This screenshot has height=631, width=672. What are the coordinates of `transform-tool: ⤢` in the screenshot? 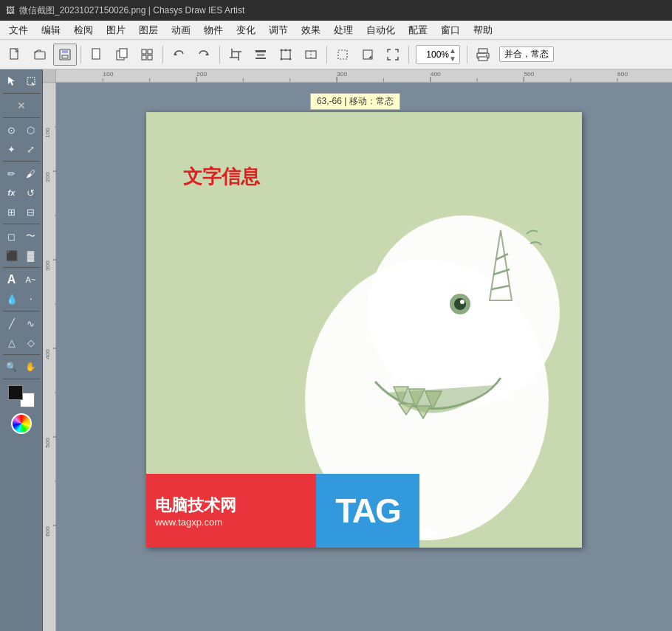 It's located at (31, 149).